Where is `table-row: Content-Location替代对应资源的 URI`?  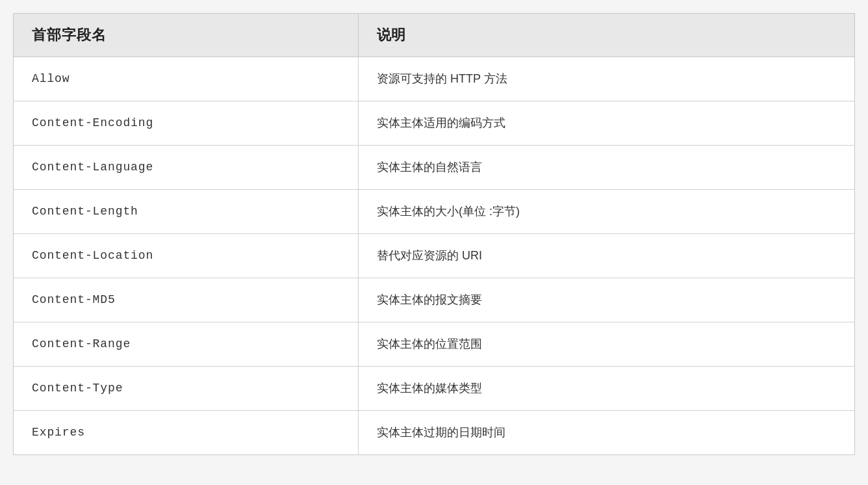 table-row: Content-Location替代对应资源的 URI is located at coordinates (434, 256).